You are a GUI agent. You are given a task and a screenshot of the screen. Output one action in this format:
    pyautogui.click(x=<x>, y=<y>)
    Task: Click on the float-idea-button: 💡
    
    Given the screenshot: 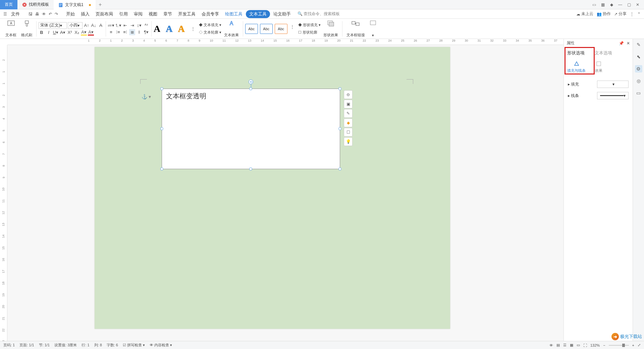 What is the action you would take?
    pyautogui.click(x=348, y=142)
    